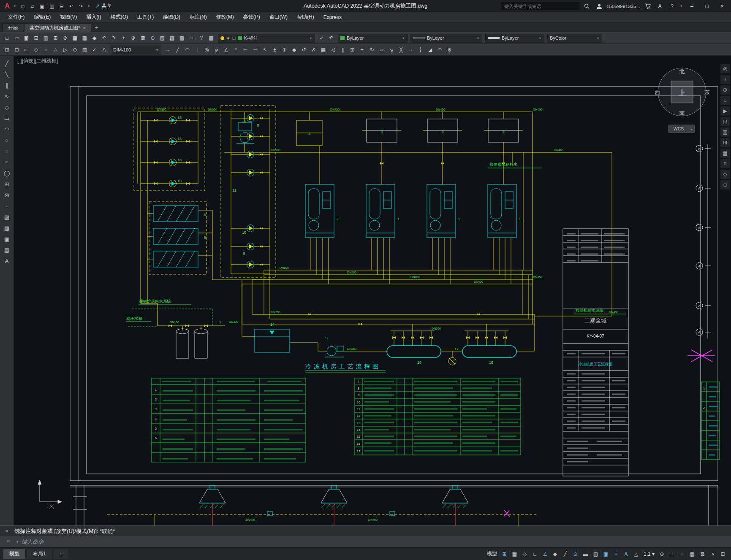  What do you see at coordinates (145, 17) in the screenshot?
I see `menu-tools: 工具(T)` at bounding box center [145, 17].